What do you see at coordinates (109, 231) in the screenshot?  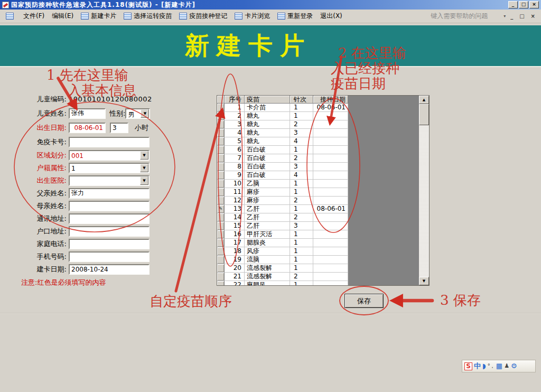 I see `home-address-input` at bounding box center [109, 231].